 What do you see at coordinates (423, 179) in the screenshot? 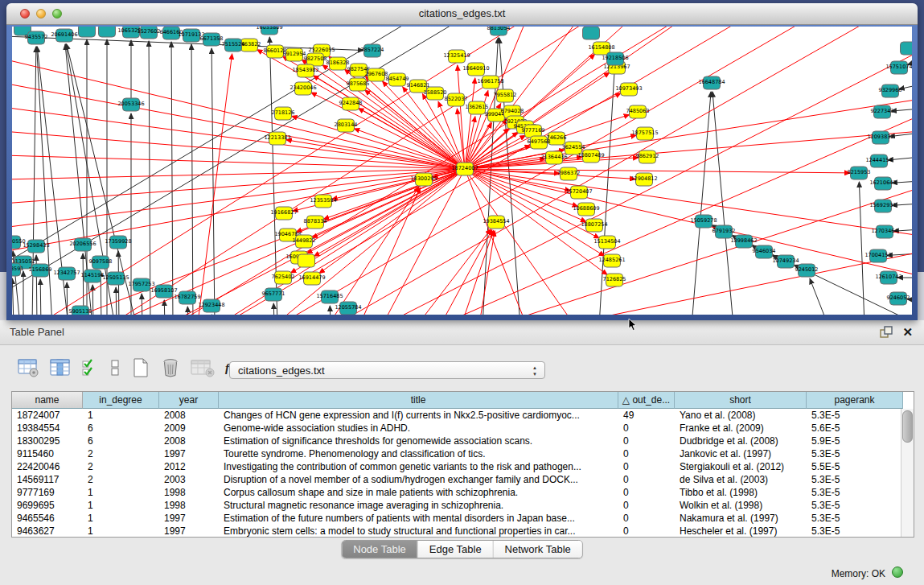
I see `graph-node-y39: 18300295` at bounding box center [423, 179].